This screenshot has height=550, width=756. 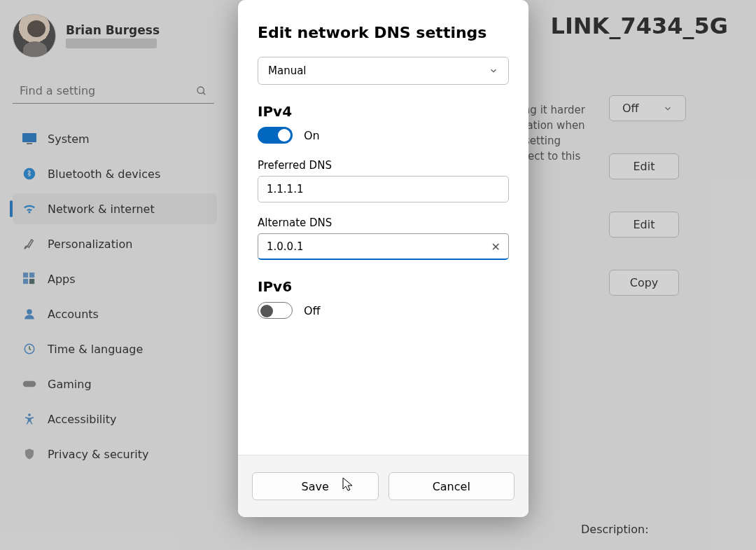 I want to click on dns-edit-button: Edit, so click(x=644, y=167).